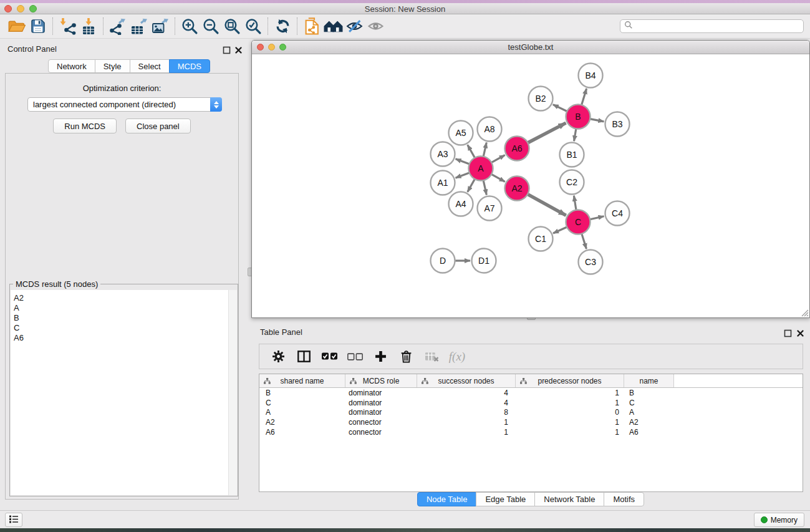  What do you see at coordinates (382, 380) in the screenshot?
I see `column-header-MCDS-role: MCDS role` at bounding box center [382, 380].